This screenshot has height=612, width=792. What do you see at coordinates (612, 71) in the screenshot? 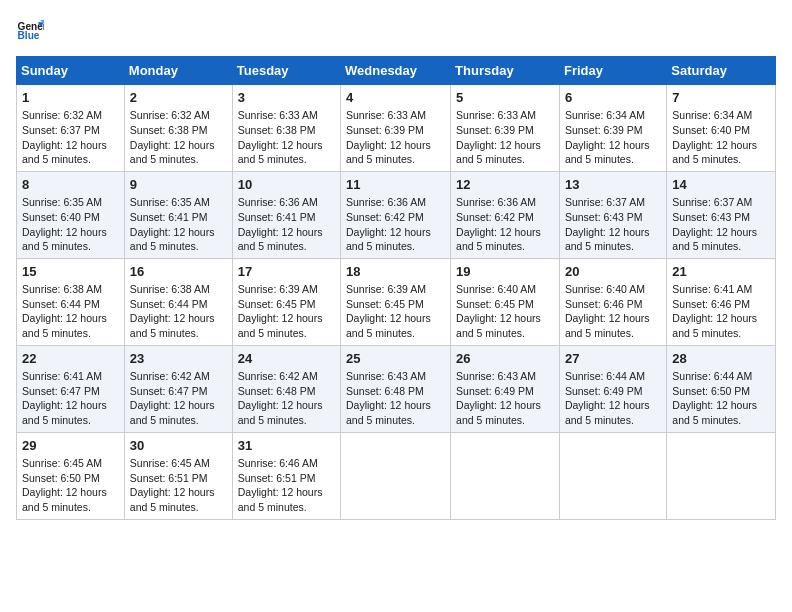
I see `weekday-header-cell: Friday` at bounding box center [612, 71].